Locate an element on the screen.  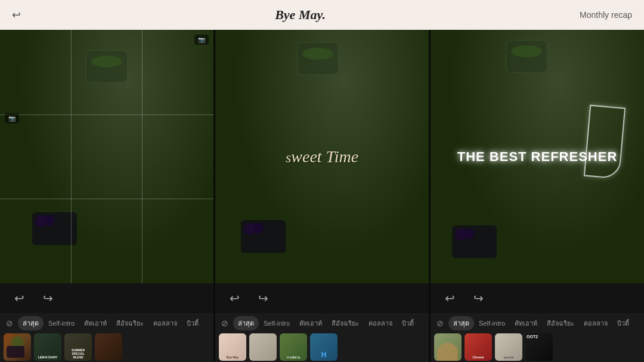
tab-collage-2: คอลลาจ is located at coordinates (380, 323).